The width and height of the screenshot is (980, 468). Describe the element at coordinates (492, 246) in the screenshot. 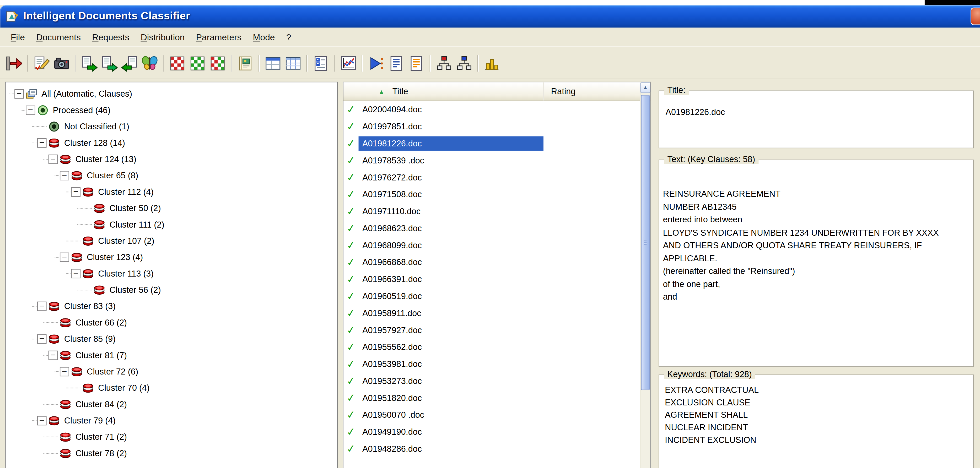

I see `document-row: ✓A01968099.doc` at that location.